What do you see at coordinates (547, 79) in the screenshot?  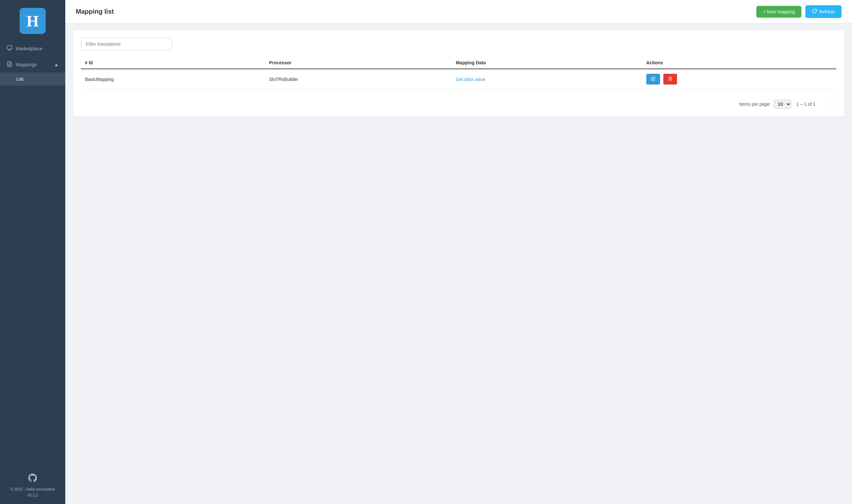 I see `cell-mapping-data: Get data value` at bounding box center [547, 79].